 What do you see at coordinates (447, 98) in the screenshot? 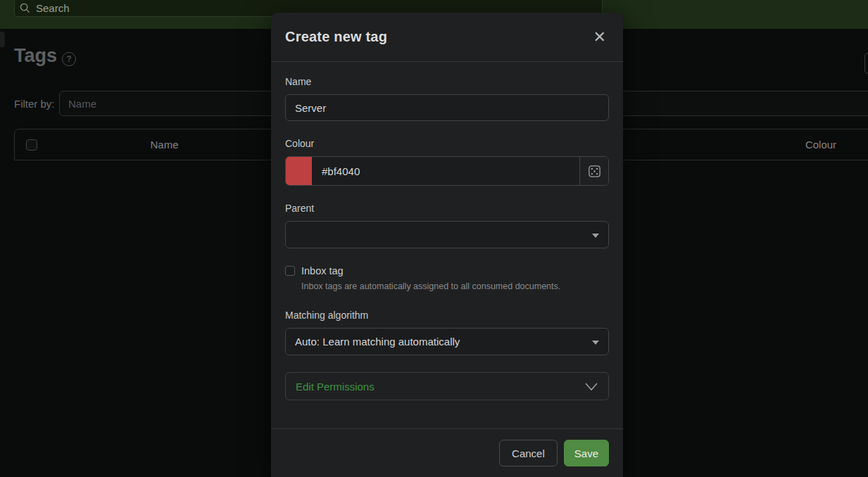
I see `name-field-group: Name` at bounding box center [447, 98].